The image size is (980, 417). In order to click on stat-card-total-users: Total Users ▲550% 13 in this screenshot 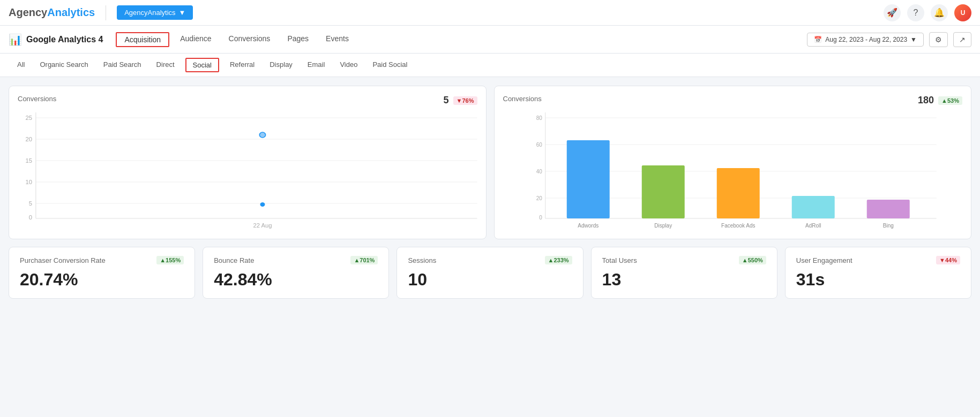, I will do `click(684, 273)`.